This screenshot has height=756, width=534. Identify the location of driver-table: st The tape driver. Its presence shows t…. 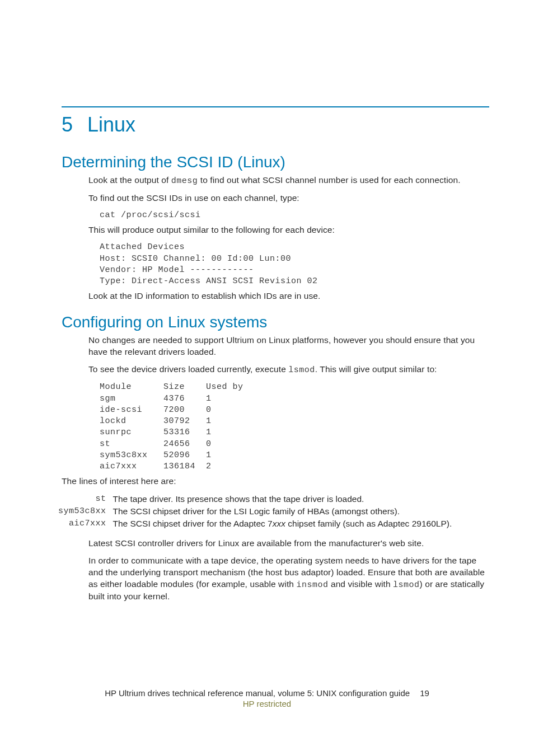
(255, 511).